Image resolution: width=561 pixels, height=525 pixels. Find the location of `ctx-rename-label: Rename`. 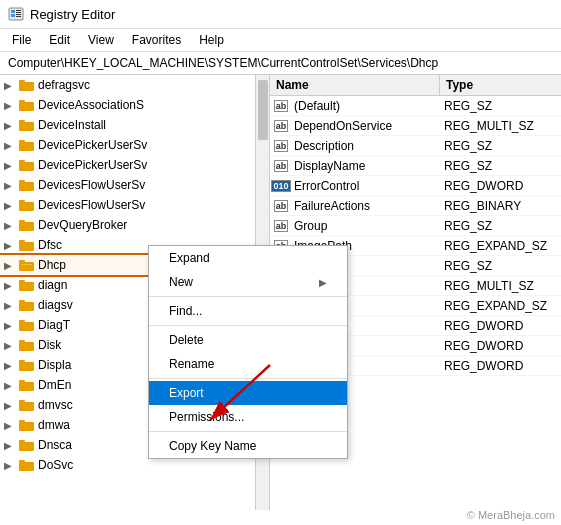

ctx-rename-label: Rename is located at coordinates (192, 364).